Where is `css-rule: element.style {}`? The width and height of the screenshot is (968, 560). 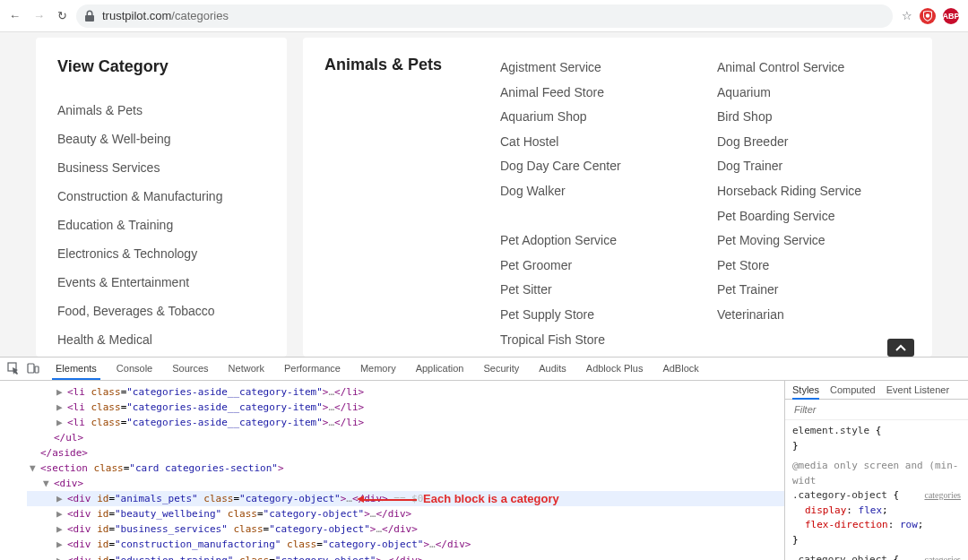
css-rule: element.style {} is located at coordinates (877, 439).